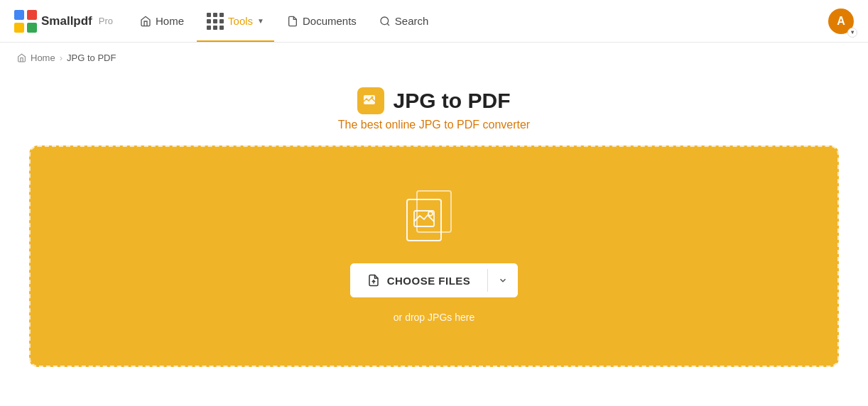 This screenshot has height=406, width=868. Describe the element at coordinates (424, 220) in the screenshot. I see `file-front-icon` at that location.